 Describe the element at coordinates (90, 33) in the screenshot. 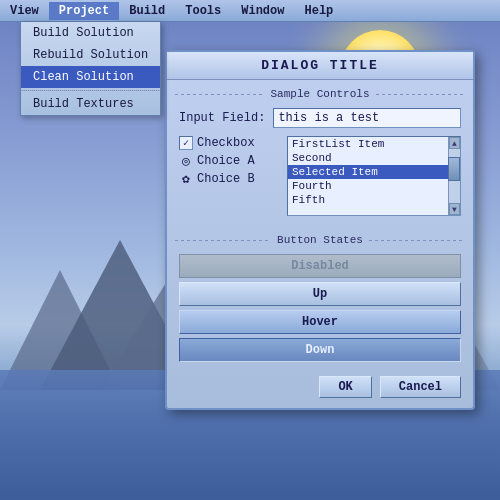

I see `dropdown-build-solution: Build Solution` at that location.